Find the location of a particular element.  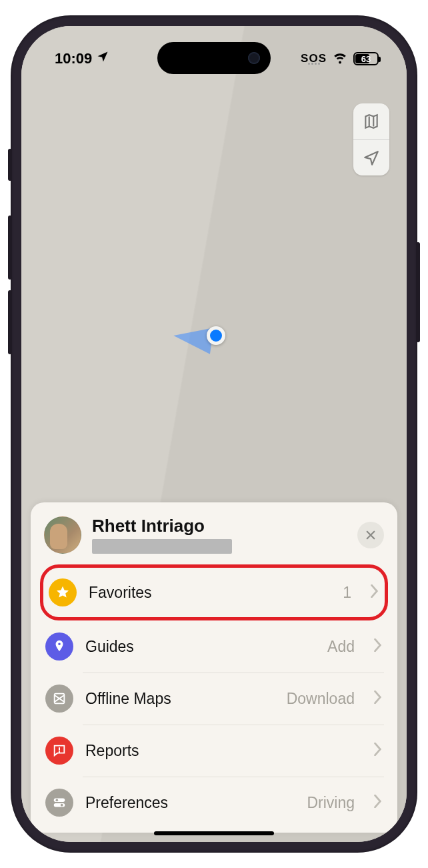

preferences-icon is located at coordinates (59, 803).